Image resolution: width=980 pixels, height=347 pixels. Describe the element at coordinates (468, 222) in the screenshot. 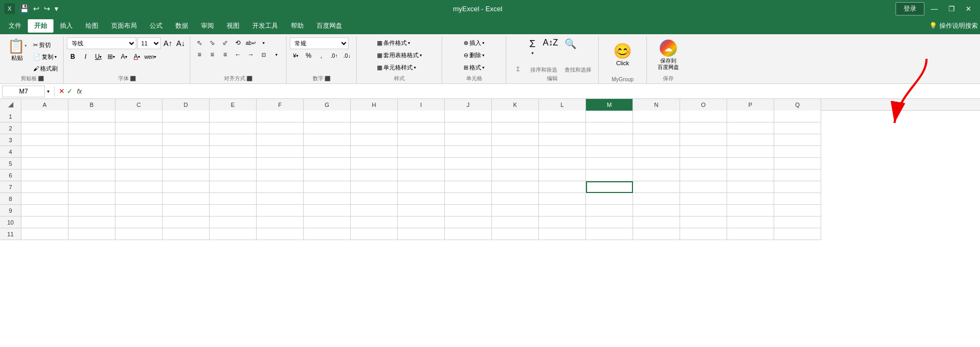

I see `cell-J10` at that location.